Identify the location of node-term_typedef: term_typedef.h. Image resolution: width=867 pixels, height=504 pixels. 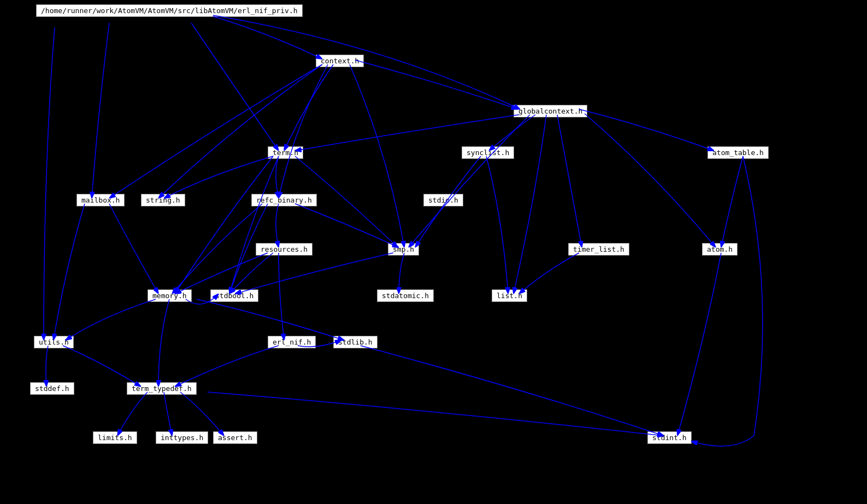
(162, 389).